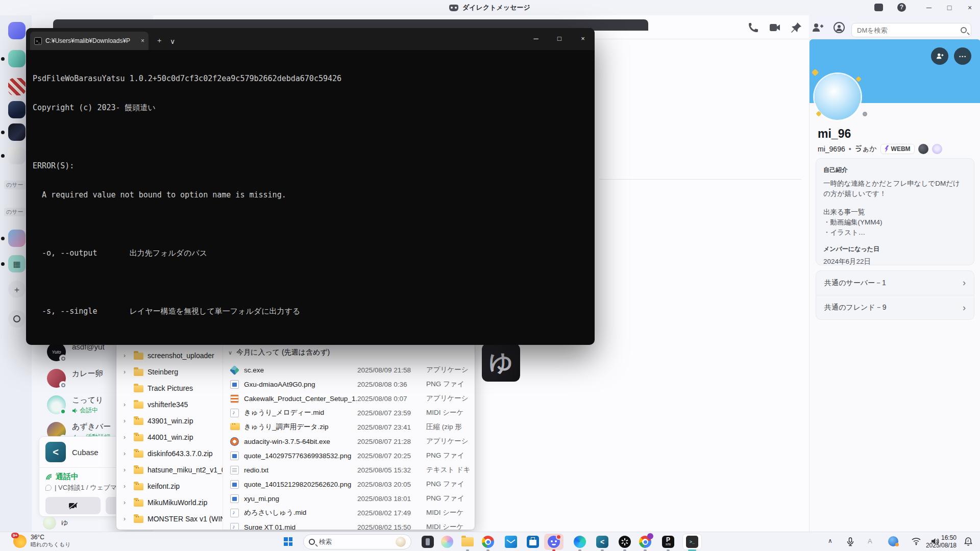 Image resolution: width=980 pixels, height=551 pixels. What do you see at coordinates (554, 542) in the screenshot?
I see `discord-icon` at bounding box center [554, 542].